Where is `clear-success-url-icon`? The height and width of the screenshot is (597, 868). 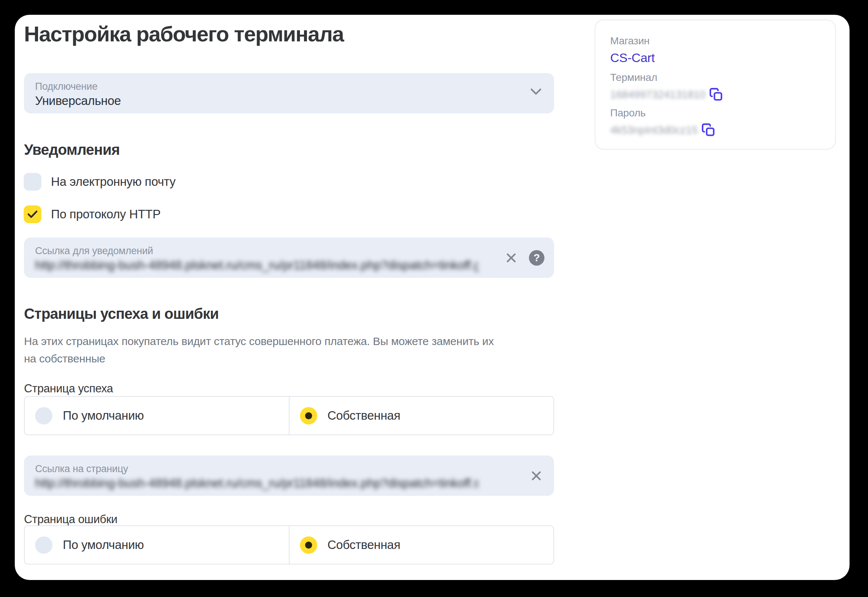
clear-success-url-icon is located at coordinates (536, 476).